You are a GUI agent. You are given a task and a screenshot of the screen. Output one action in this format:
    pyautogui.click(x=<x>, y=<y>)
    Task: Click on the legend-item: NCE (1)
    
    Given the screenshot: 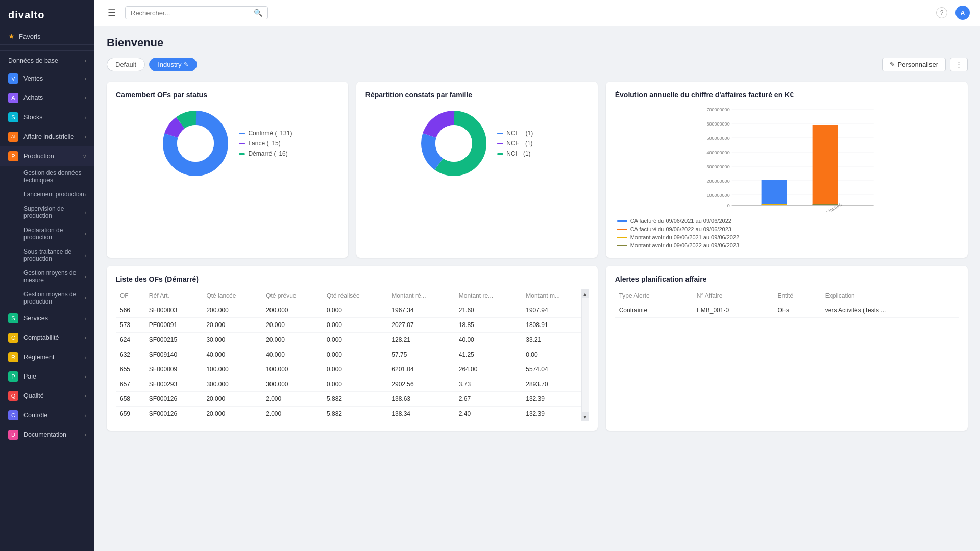 What is the action you would take?
    pyautogui.click(x=515, y=133)
    